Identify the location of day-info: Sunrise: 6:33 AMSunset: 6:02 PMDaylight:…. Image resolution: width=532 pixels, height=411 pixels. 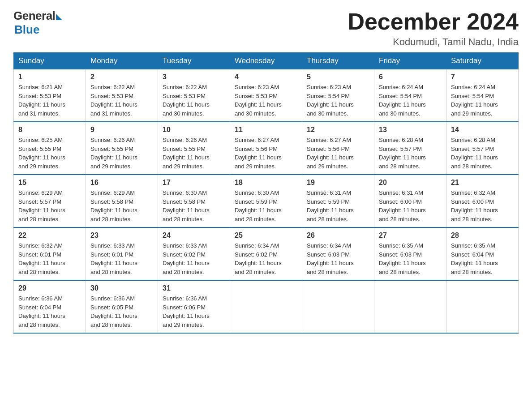
(194, 259).